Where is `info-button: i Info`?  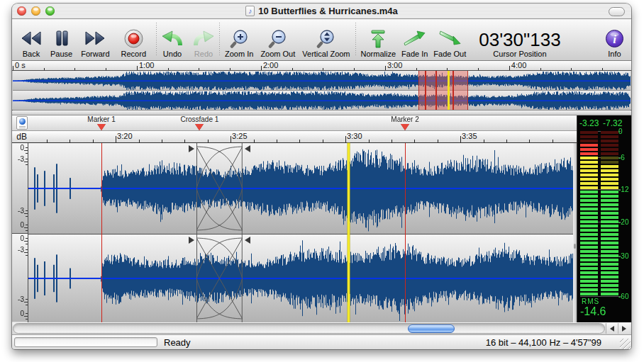
info-button: i Info is located at coordinates (614, 43).